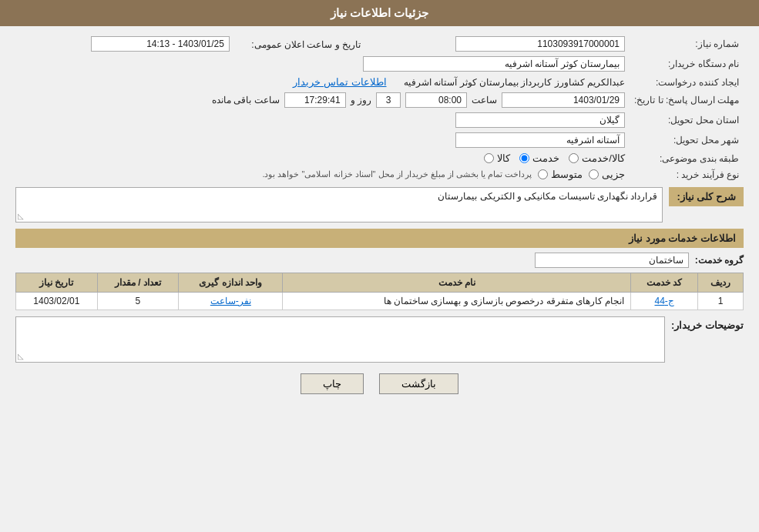 This screenshot has height=532, width=759. What do you see at coordinates (379, 82) in the screenshot?
I see `creator-row: ایجاد کننده درخواست: عبدالکریم کشاورز کا…` at bounding box center [379, 82].